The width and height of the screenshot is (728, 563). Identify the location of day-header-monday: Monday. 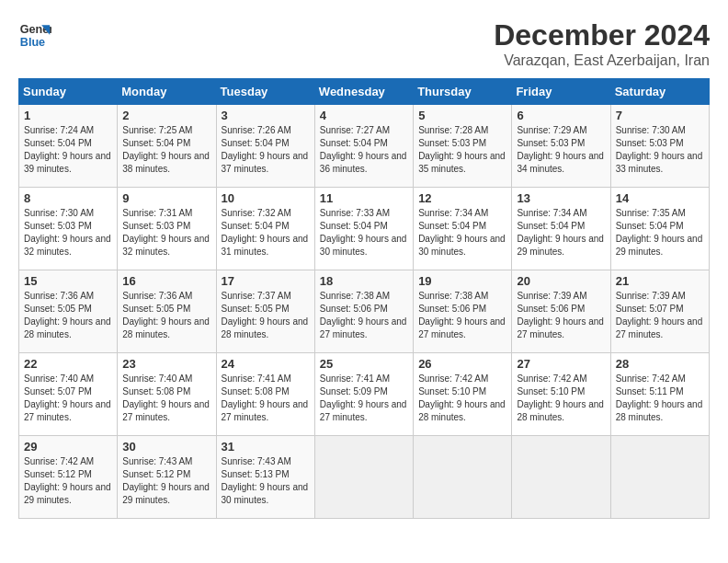
(167, 92).